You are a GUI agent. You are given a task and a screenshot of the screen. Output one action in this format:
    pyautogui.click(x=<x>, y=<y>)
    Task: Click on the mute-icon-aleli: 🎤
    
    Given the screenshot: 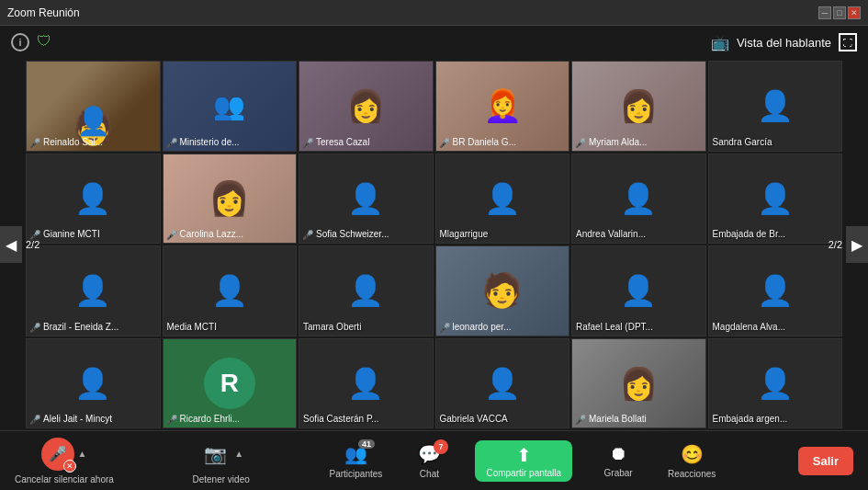 What is the action you would take?
    pyautogui.click(x=35, y=419)
    